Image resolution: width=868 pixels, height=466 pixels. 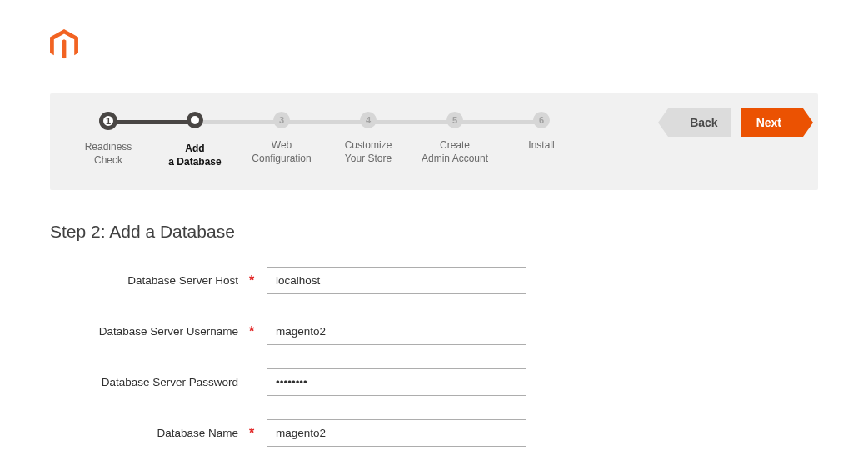 I want to click on field-db-name: Database Name *, so click(x=434, y=433).